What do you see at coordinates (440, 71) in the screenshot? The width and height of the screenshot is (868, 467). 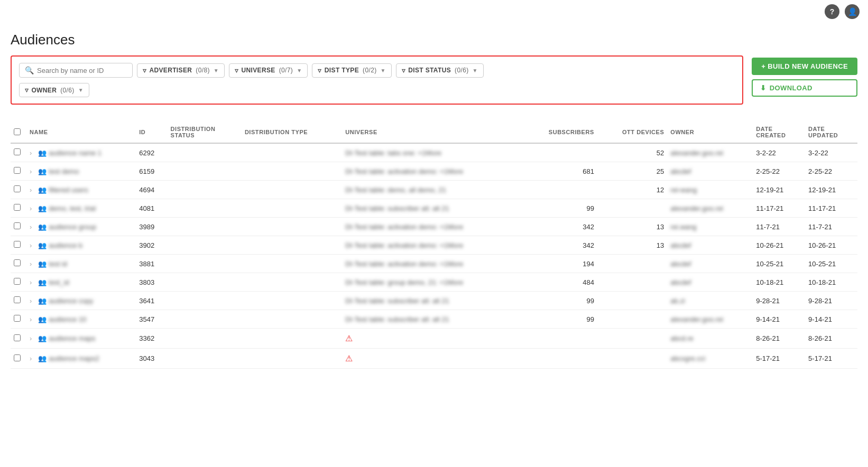 I see `dist-status-filter: ▿ DIST STATUS (0/6) ▼` at bounding box center [440, 71].